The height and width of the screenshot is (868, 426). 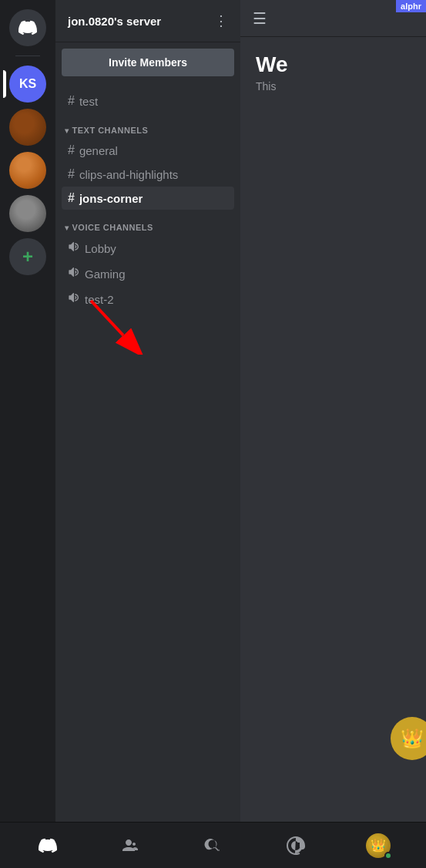 What do you see at coordinates (148, 198) in the screenshot?
I see `channel-item-jons-corner: # jons-corner` at bounding box center [148, 198].